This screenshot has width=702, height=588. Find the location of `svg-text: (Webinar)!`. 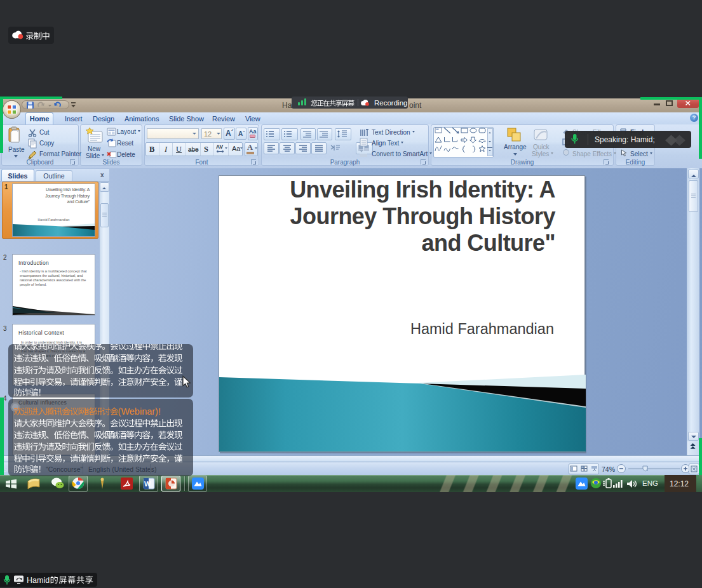

svg-text: (Webinar)! is located at coordinates (140, 411).